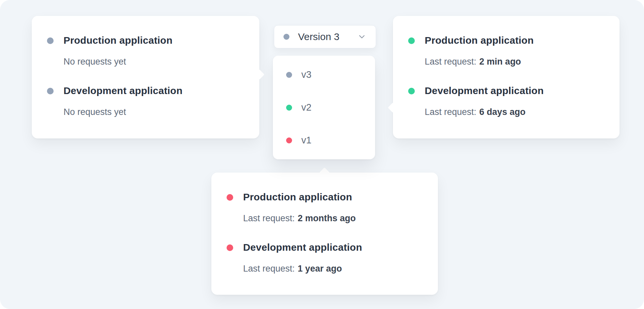  What do you see at coordinates (286, 37) in the screenshot?
I see `selected-version-dot` at bounding box center [286, 37].